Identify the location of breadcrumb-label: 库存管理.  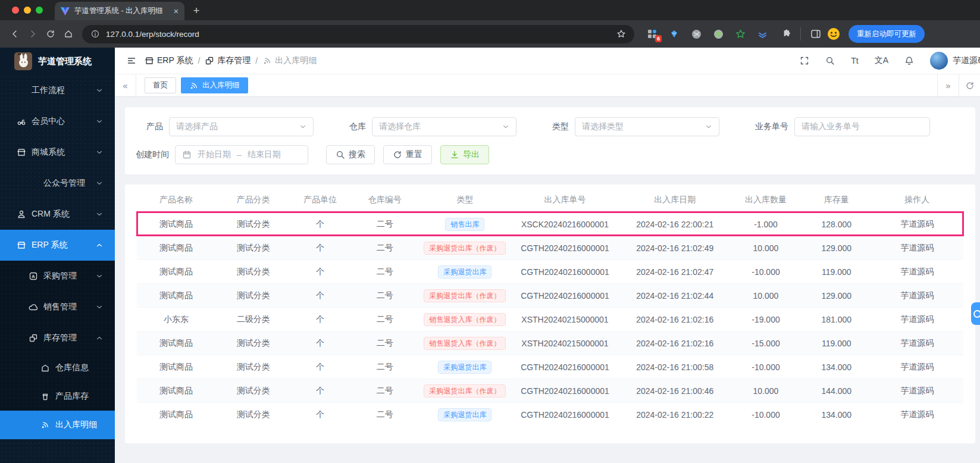
(234, 61).